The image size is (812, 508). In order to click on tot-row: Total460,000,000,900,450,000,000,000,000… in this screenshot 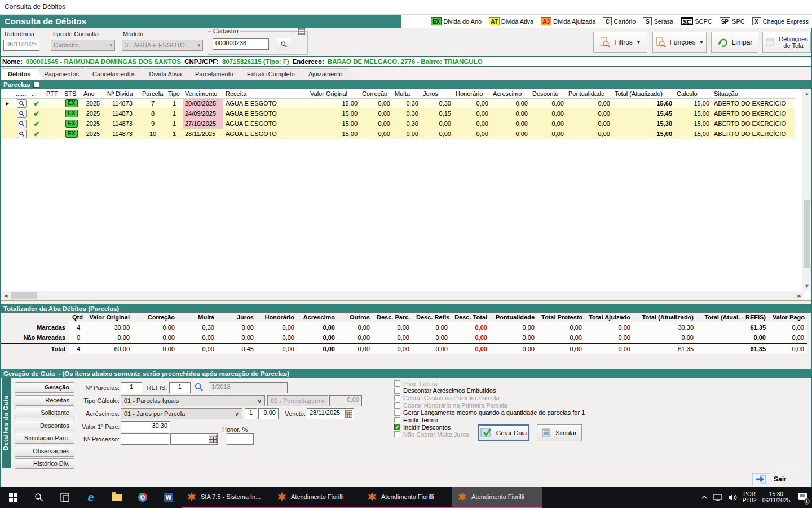, I will do `click(404, 349)`.